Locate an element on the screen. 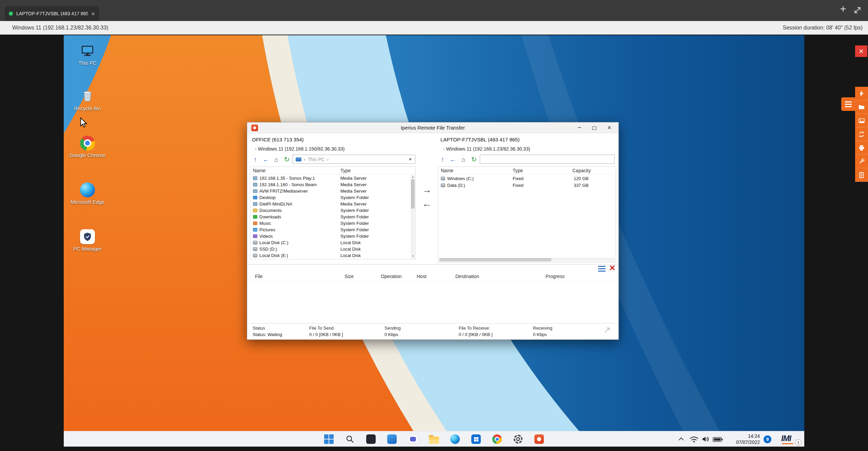 The image size is (868, 451). queue-column-operation: Operation is located at coordinates (391, 276).